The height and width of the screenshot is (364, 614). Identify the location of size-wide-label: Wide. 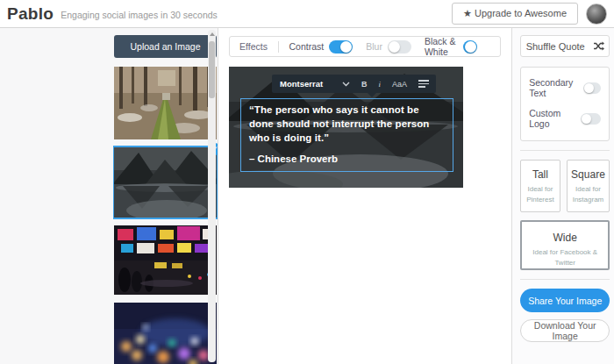
(565, 238).